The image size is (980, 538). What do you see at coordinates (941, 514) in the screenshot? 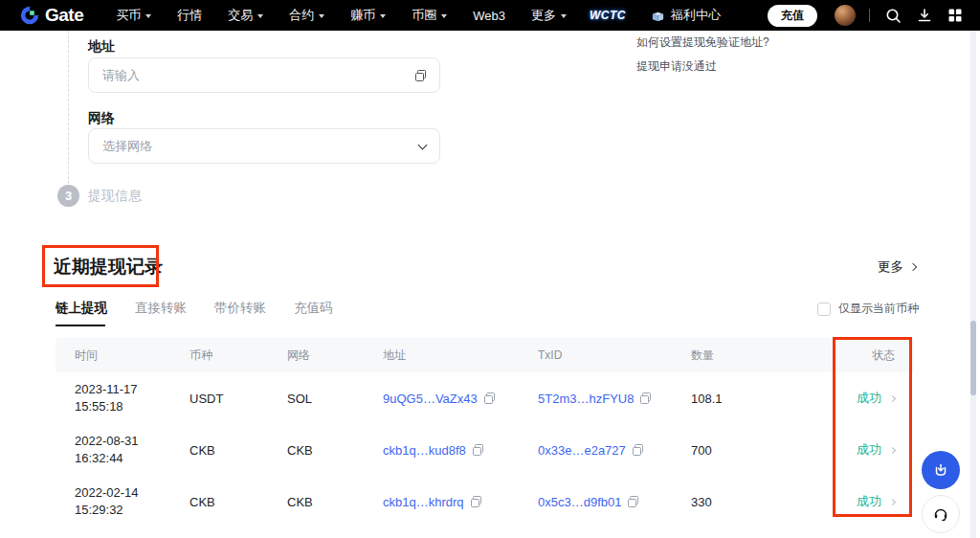
I see `customer-support-button` at bounding box center [941, 514].